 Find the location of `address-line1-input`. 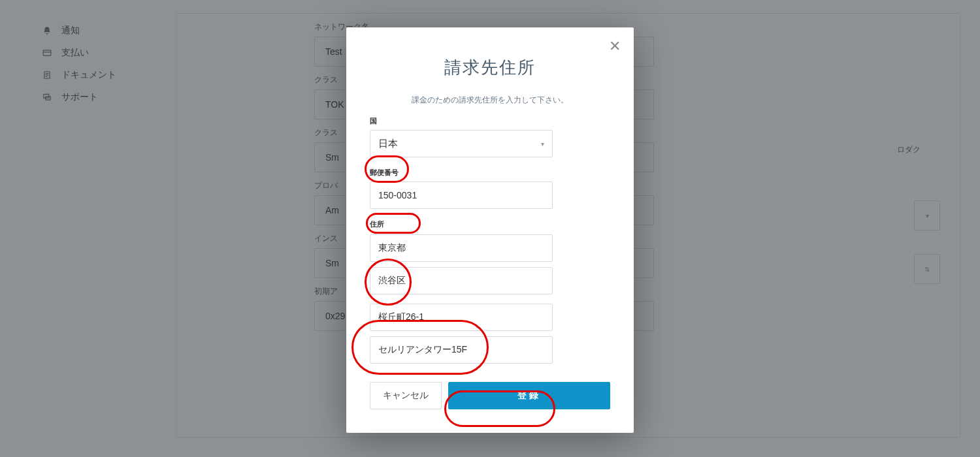

address-line1-input is located at coordinates (461, 317).